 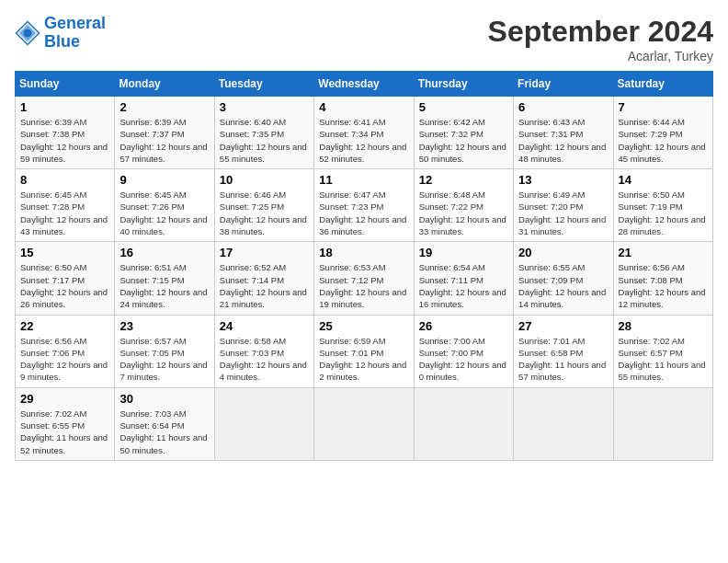 What do you see at coordinates (75, 23) in the screenshot?
I see `logo-general: General` at bounding box center [75, 23].